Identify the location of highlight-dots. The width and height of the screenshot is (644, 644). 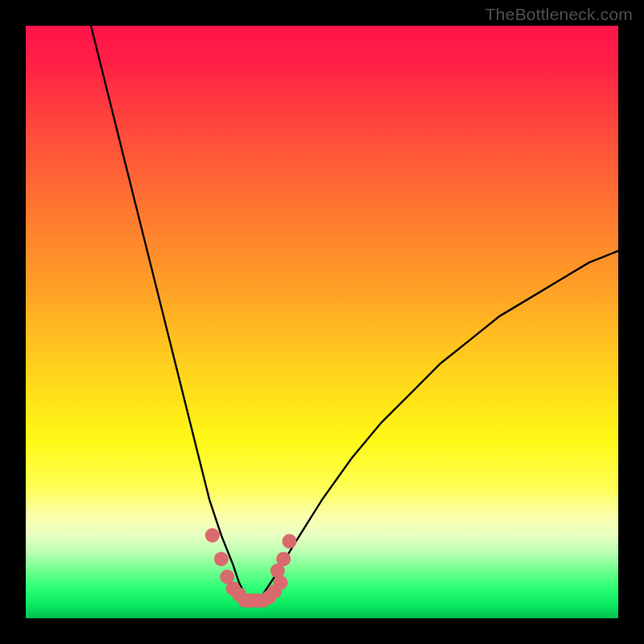
(251, 568).